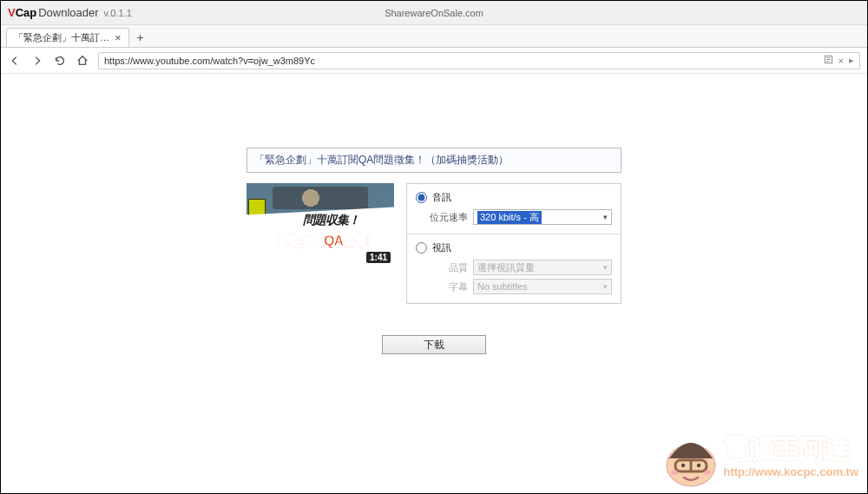 The image size is (868, 494). What do you see at coordinates (378, 257) in the screenshot?
I see `video-duration: 1:41` at bounding box center [378, 257].